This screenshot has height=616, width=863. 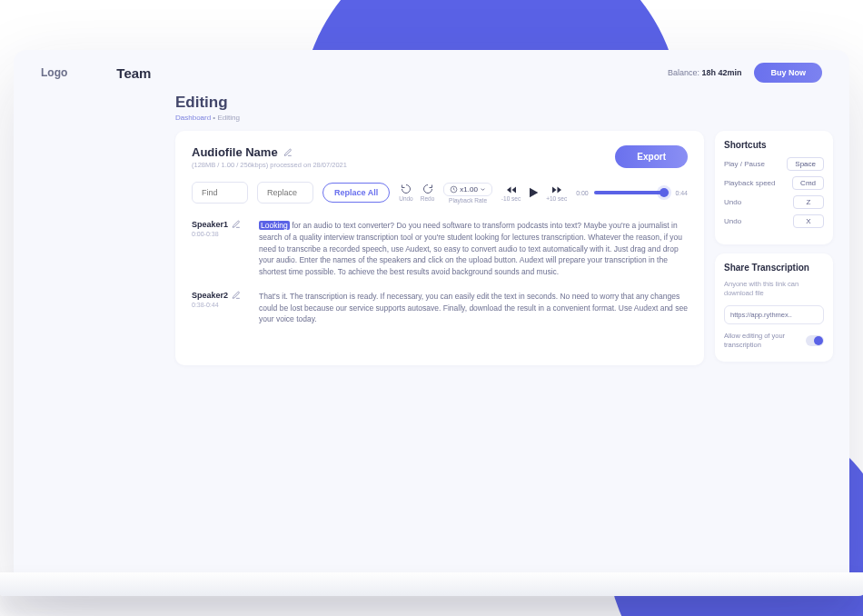 I want to click on sidebar: Shortcuts Play / PauseSpacePlayback spee…, so click(x=774, y=248).